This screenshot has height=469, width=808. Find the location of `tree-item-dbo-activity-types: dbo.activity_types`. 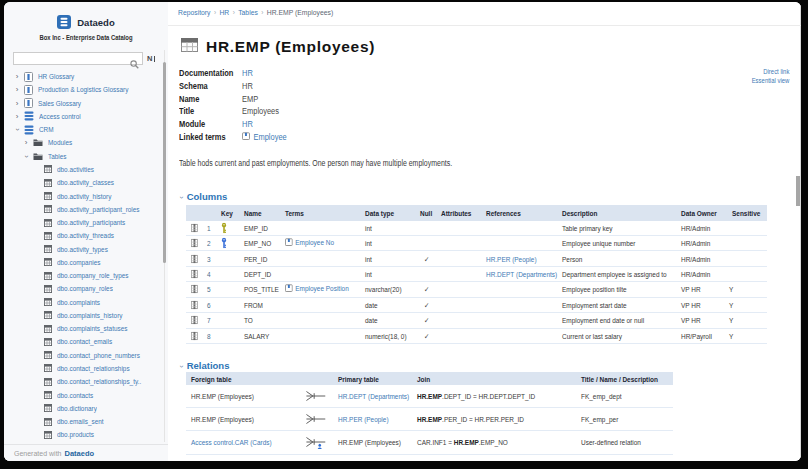

tree-item-dbo-activity-types: dbo.activity_types is located at coordinates (86, 248).